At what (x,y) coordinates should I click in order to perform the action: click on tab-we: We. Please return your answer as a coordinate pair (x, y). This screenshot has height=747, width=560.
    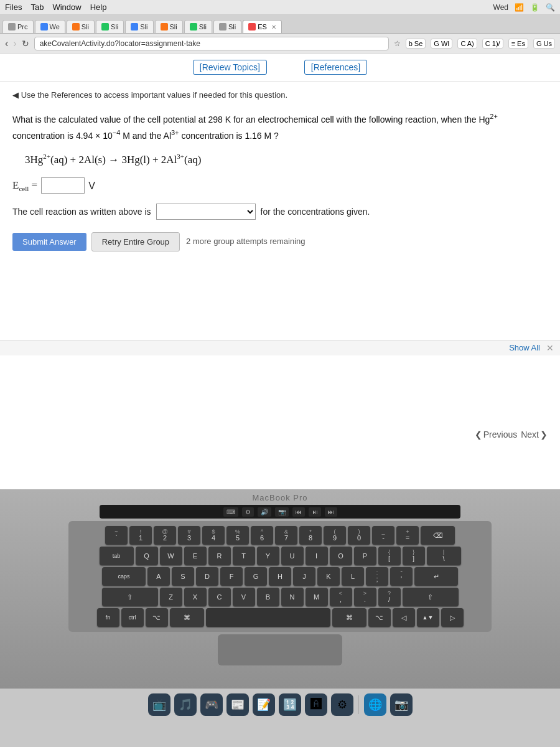
    Looking at the image, I should click on (50, 26).